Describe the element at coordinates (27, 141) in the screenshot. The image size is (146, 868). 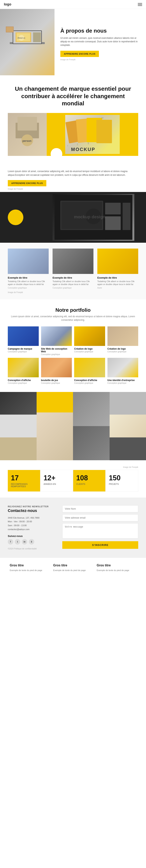
I see `svg-text: person` at that location.